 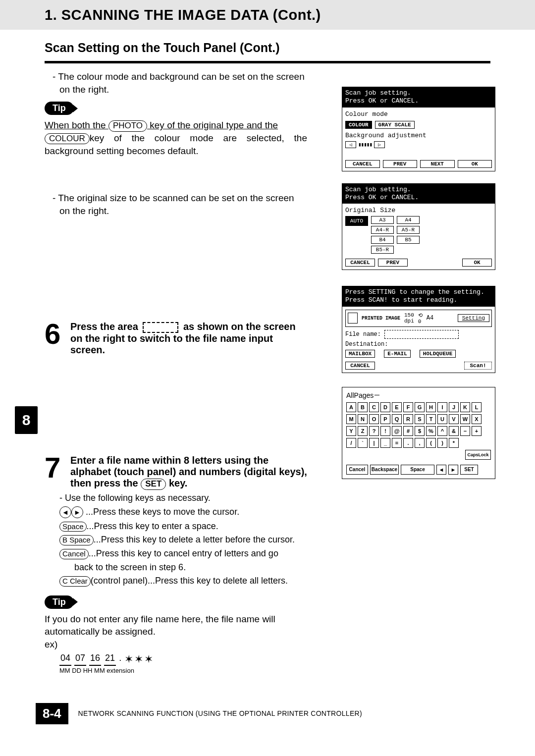 I want to click on scan-button: Scan!, so click(x=478, y=366).